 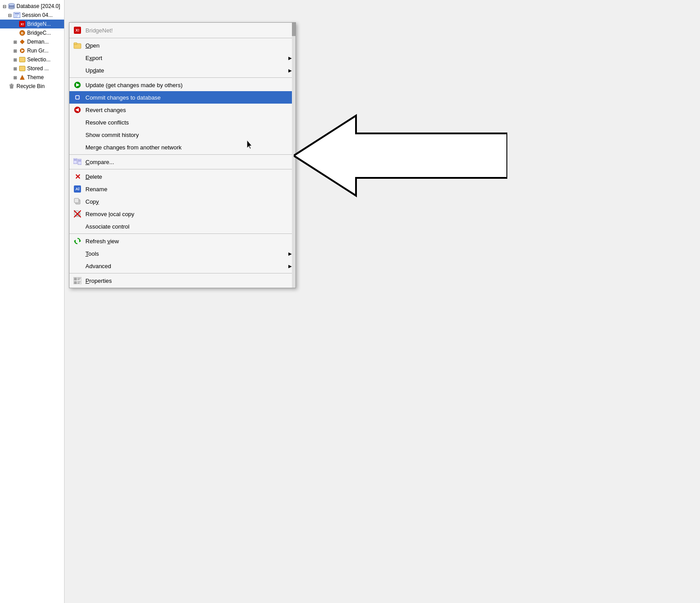 What do you see at coordinates (77, 58) in the screenshot?
I see `export-icon` at bounding box center [77, 58].